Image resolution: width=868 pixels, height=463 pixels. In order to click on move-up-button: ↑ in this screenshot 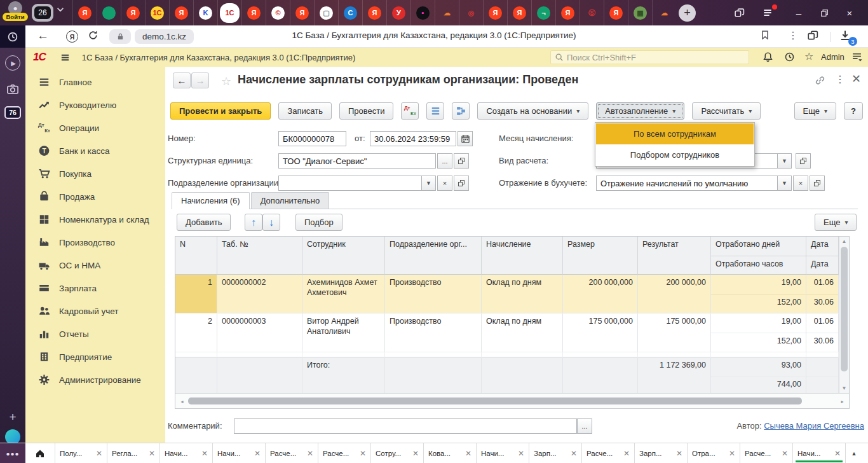, I will do `click(254, 223)`.